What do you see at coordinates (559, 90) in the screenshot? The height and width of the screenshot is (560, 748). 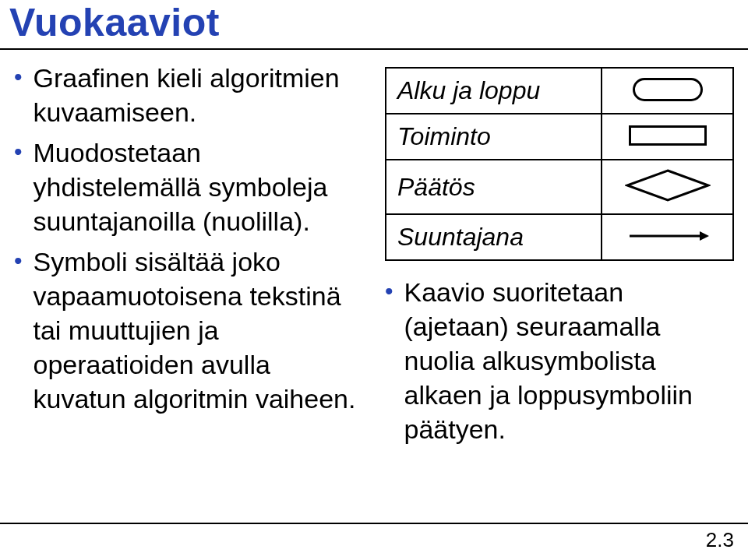 I see `table-row: Alku ja loppu` at bounding box center [559, 90].